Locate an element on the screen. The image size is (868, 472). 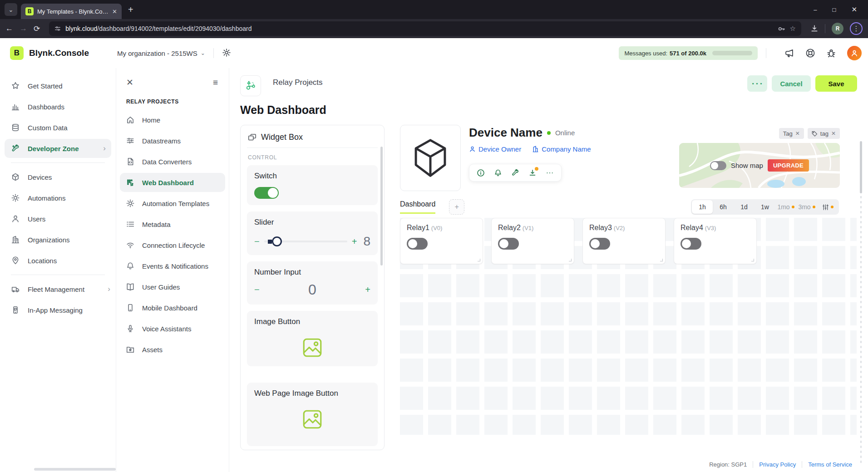
content-scrollbar-thumb is located at coordinates (861, 167).